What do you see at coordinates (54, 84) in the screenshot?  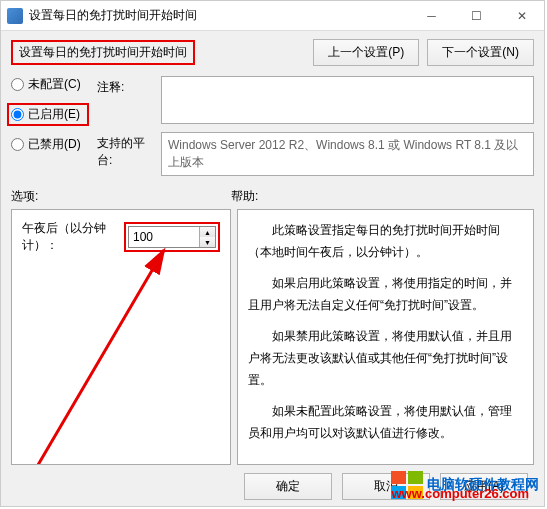 I see `radio-unconfigured-label: 未配置(C)` at bounding box center [54, 84].